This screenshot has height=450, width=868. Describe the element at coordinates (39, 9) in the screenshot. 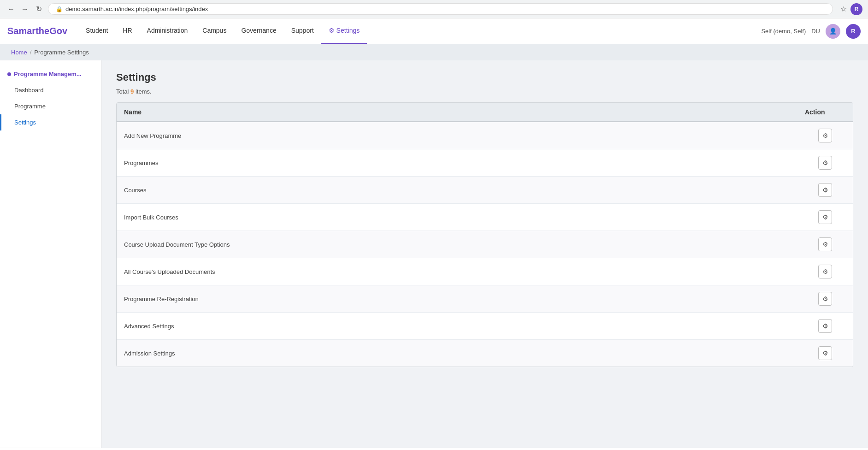

I see `refresh-button: ↻` at that location.